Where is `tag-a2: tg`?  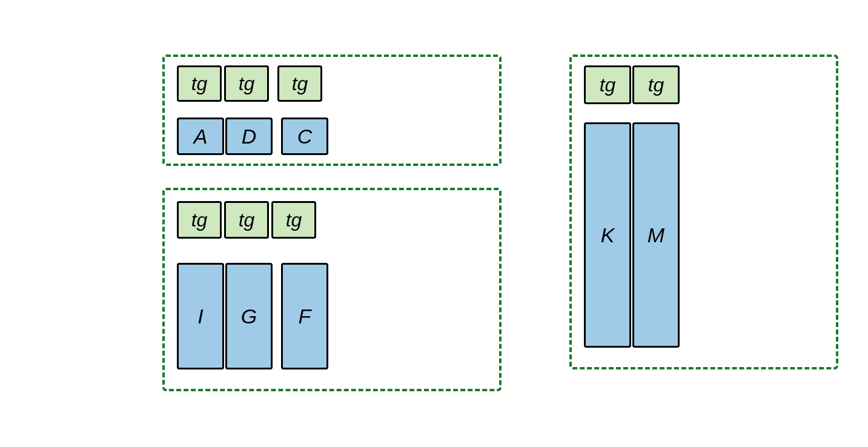
tag-a2: tg is located at coordinates (247, 84).